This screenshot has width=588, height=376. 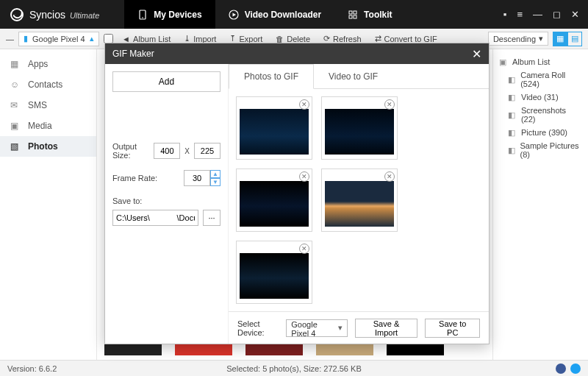 What do you see at coordinates (146, 39) in the screenshot?
I see `album-list-button: ◄Album List` at bounding box center [146, 39].